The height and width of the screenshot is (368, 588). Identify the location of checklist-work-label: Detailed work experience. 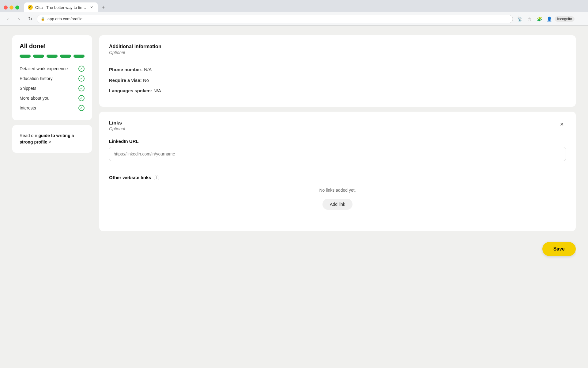
(43, 69).